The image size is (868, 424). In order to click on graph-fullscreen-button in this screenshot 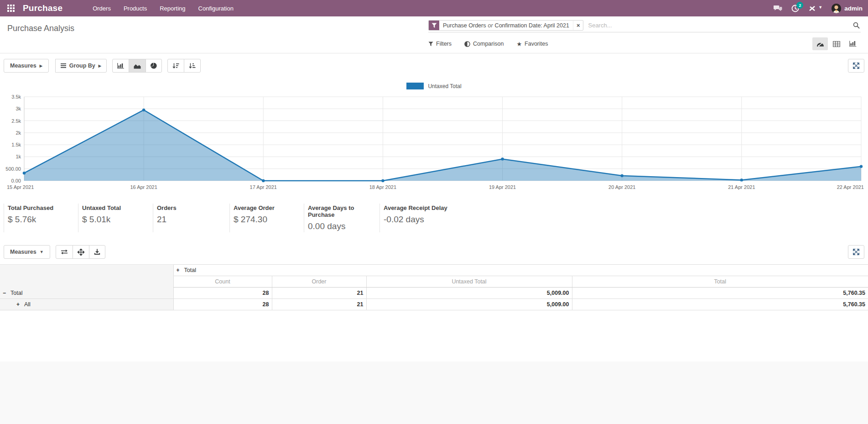, I will do `click(856, 66)`.